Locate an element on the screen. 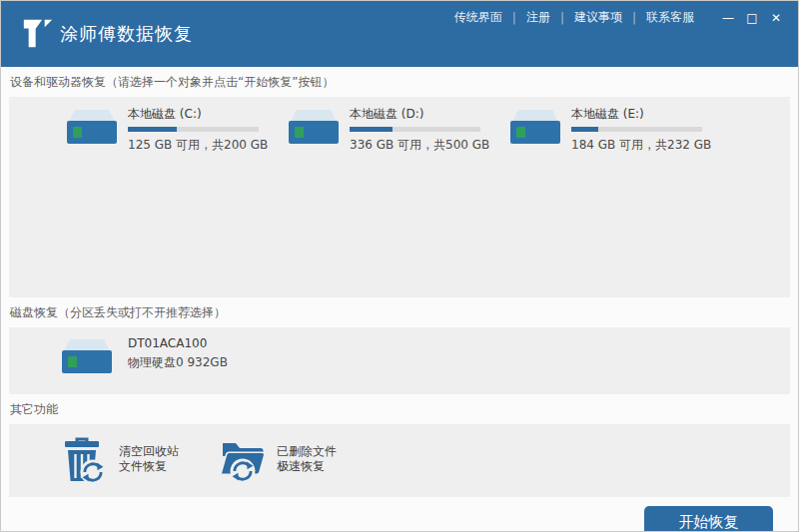 The width and height of the screenshot is (799, 532). deleted-files-recover-item: 已删除文件 极速恢复 is located at coordinates (278, 467).